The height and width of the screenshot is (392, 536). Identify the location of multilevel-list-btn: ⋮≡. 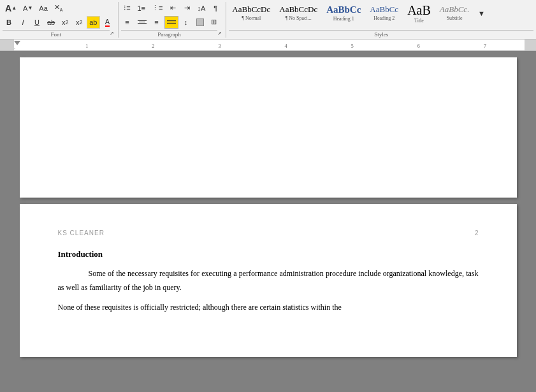
(157, 8).